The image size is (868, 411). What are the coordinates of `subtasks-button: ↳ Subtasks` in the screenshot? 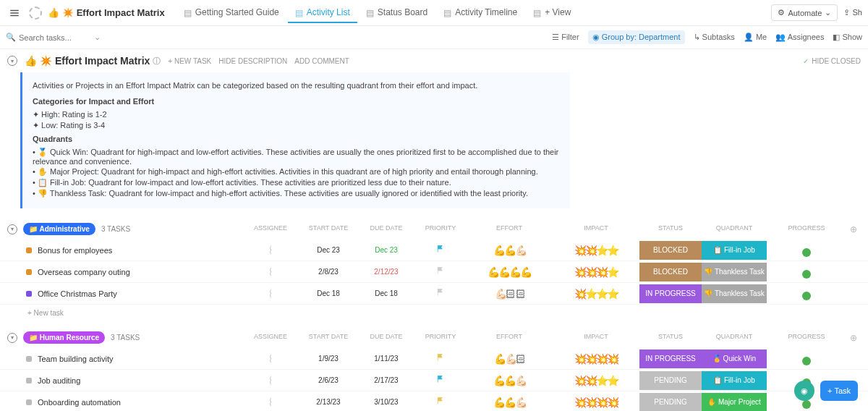 It's located at (715, 38).